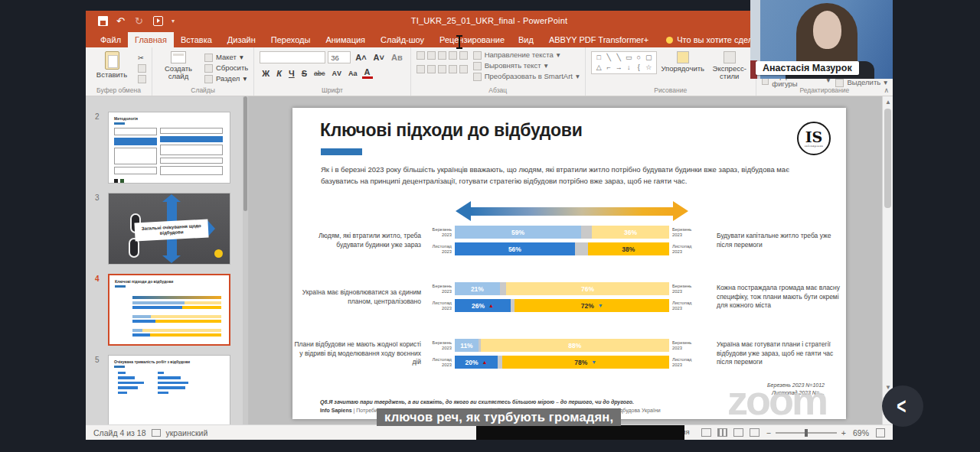  Describe the element at coordinates (110, 40) in the screenshot. I see `tab-file: Файл` at that location.